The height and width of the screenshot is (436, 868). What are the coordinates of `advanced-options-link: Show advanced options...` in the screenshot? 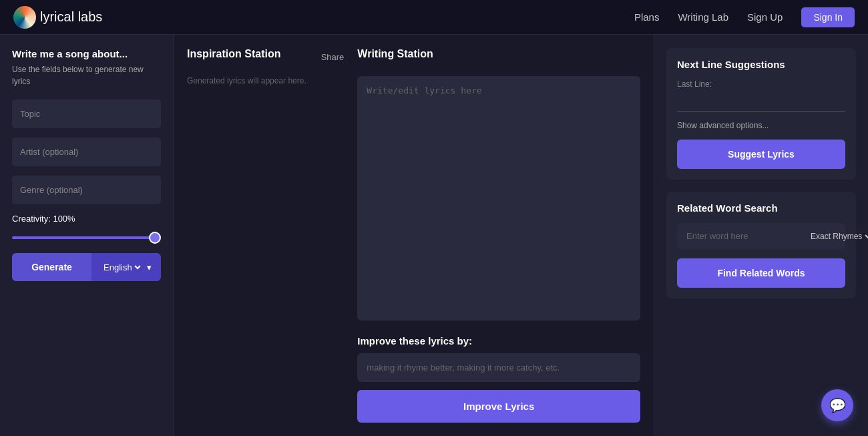 It's located at (761, 126).